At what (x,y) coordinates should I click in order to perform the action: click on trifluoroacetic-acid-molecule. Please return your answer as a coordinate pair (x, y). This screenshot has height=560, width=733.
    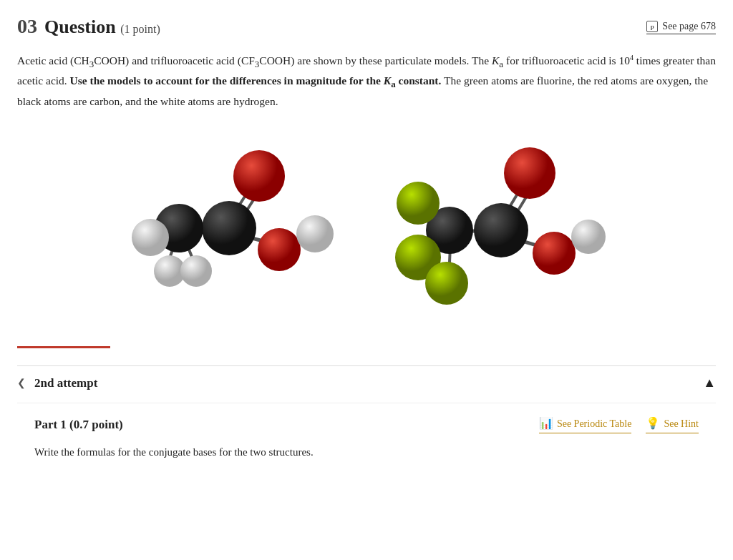
    Looking at the image, I should click on (503, 225).